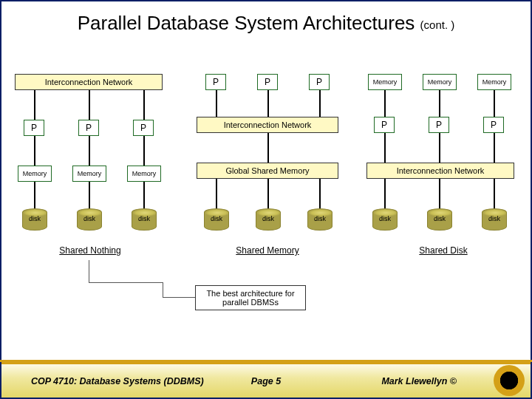 This screenshot has width=532, height=399. Describe the element at coordinates (266, 381) in the screenshot. I see `footer-page: Page 5` at that location.